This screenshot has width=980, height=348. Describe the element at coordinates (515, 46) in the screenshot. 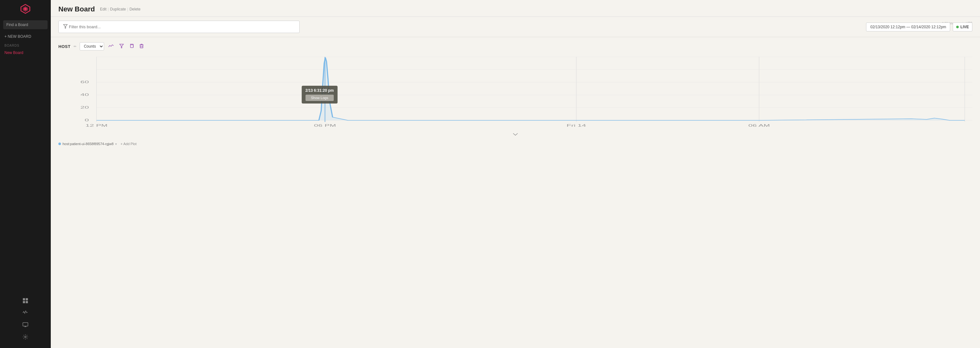

I see `chart-header: HOST ✏ Counts SUM AVG P99` at that location.